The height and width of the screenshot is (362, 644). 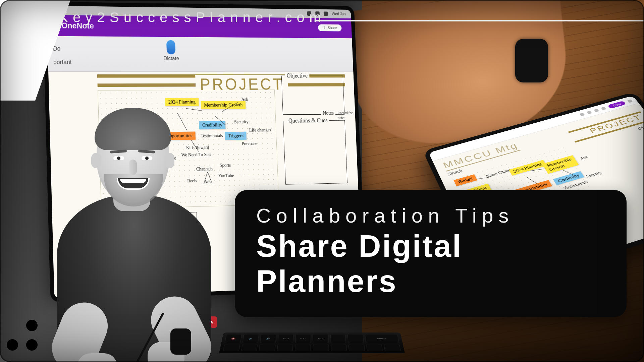 What do you see at coordinates (431, 264) in the screenshot?
I see `headline-text: Share Digital Planners` at bounding box center [431, 264].